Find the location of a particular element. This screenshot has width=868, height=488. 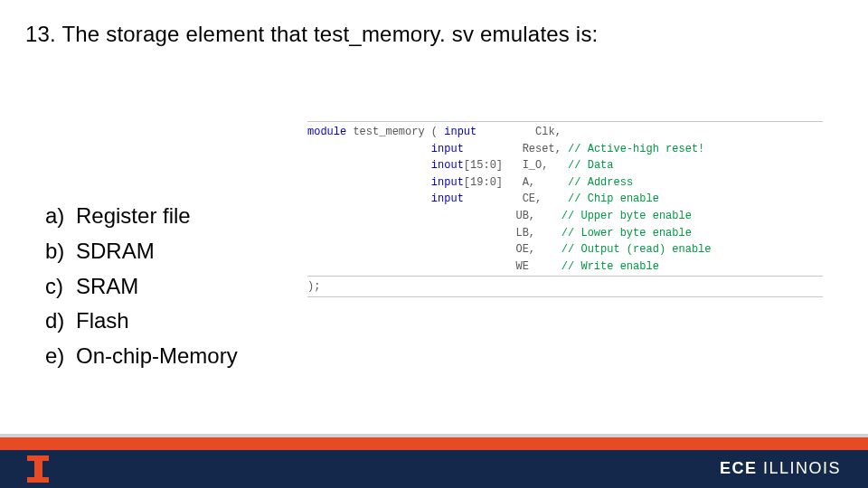

code-line: module test_memory ( input Clk, is located at coordinates (565, 132).